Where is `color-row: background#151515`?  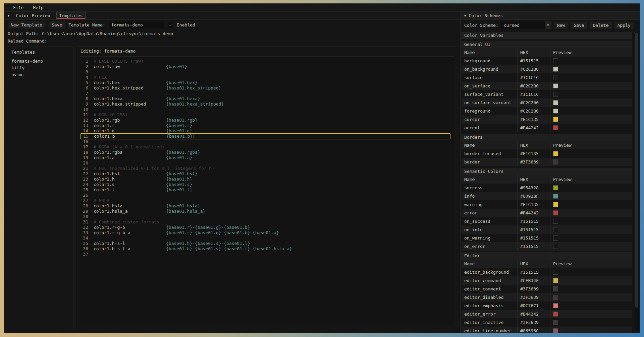 color-row: background#151515 is located at coordinates (547, 61).